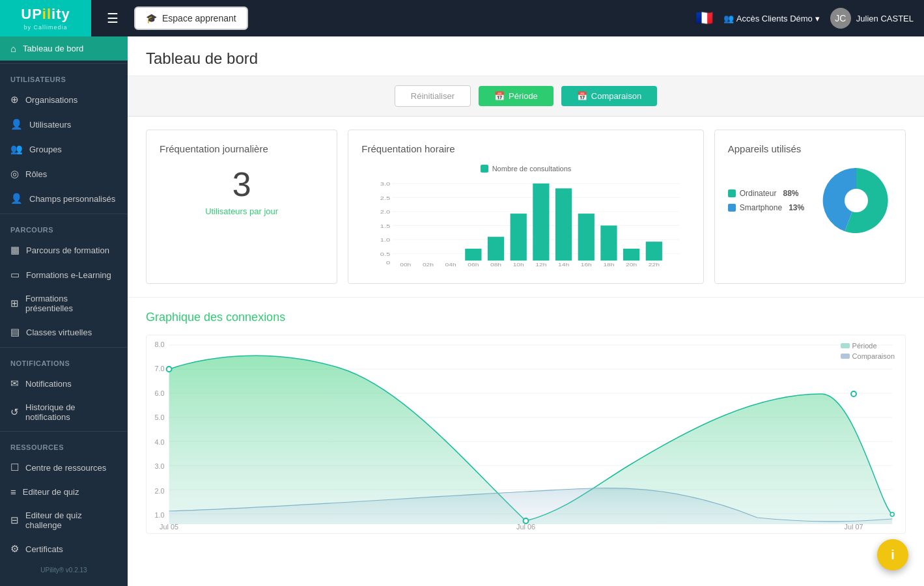  I want to click on svg-text: 20h, so click(632, 264).